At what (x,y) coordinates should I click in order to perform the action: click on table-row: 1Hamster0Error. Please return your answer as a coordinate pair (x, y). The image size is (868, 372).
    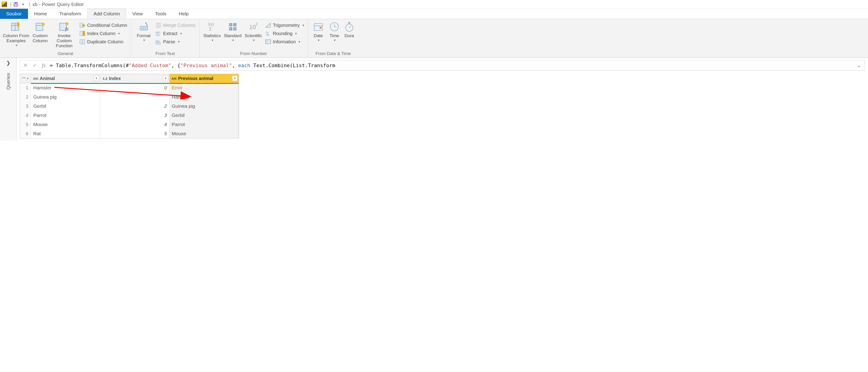
    Looking at the image, I should click on (129, 88).